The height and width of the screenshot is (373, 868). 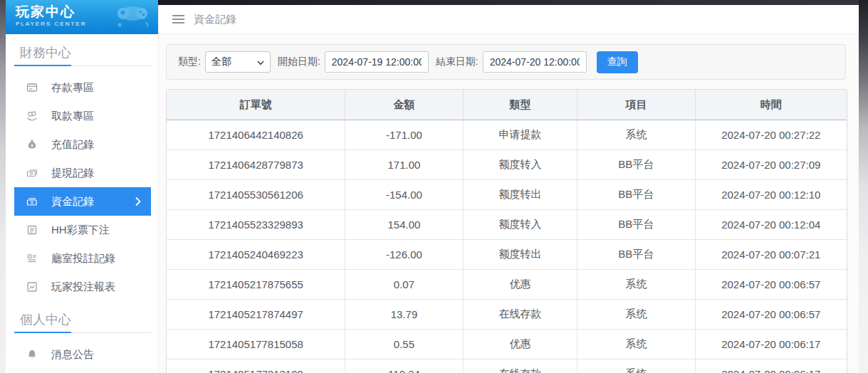 What do you see at coordinates (617, 63) in the screenshot?
I see `search-button: 查詢` at bounding box center [617, 63].